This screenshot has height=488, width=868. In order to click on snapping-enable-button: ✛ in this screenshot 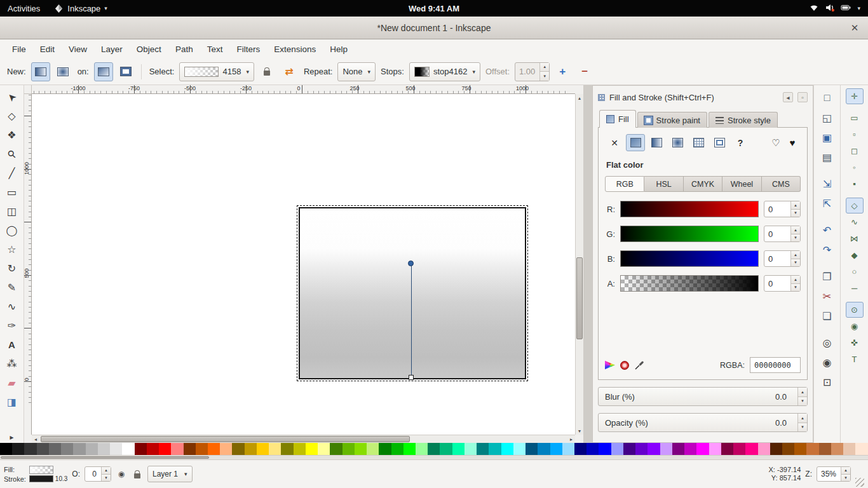, I will do `click(855, 97)`.